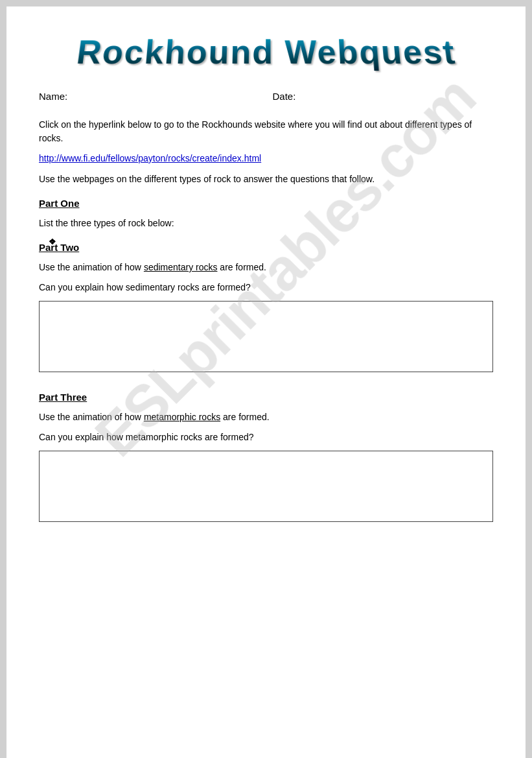  What do you see at coordinates (91, 267) in the screenshot?
I see `part-two-prefix: Use the animation of how` at bounding box center [91, 267].